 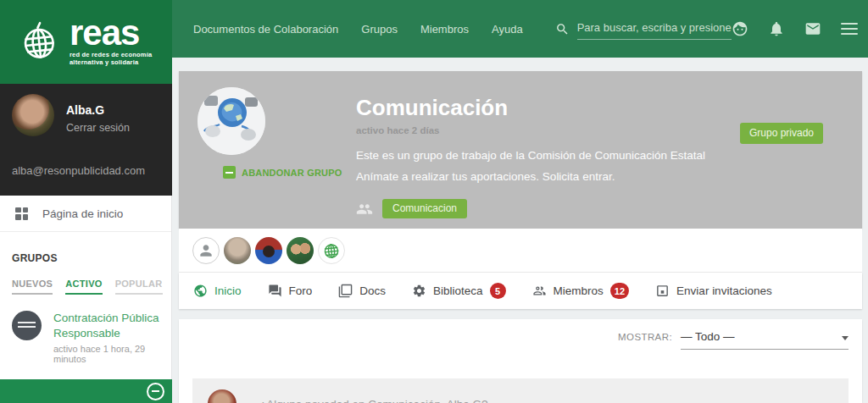 I want to click on tab-enviar-invitaciones: Enviar invitaciones, so click(x=714, y=291).